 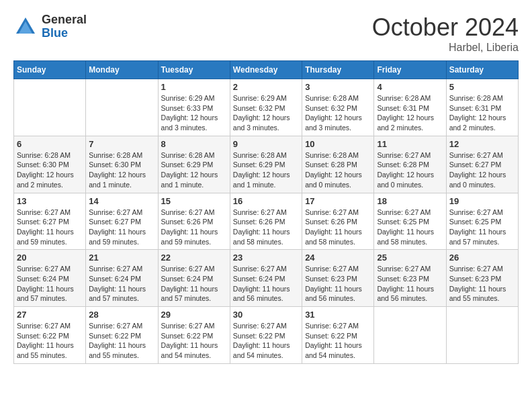 I want to click on calendar-day-header: Wednesday, so click(x=266, y=70).